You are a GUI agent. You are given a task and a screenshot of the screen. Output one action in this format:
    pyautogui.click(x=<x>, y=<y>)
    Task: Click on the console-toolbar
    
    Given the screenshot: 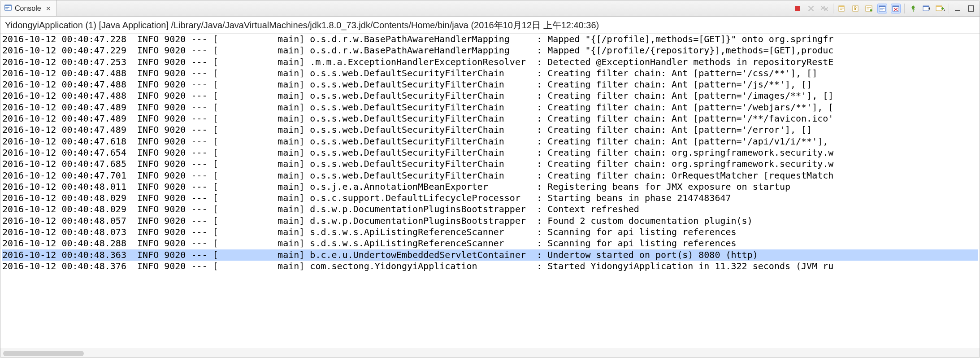 What is the action you would take?
    pyautogui.click(x=884, y=8)
    